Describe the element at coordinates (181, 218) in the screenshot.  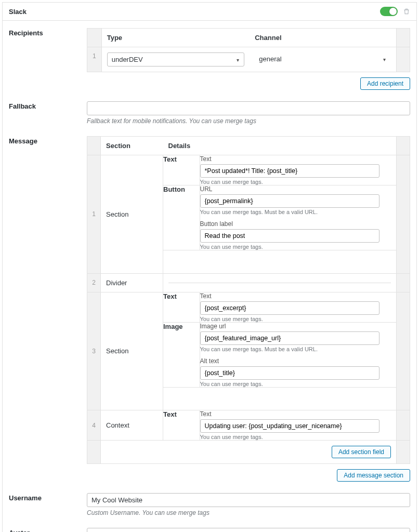
I see `detail-type-button: Button` at that location.